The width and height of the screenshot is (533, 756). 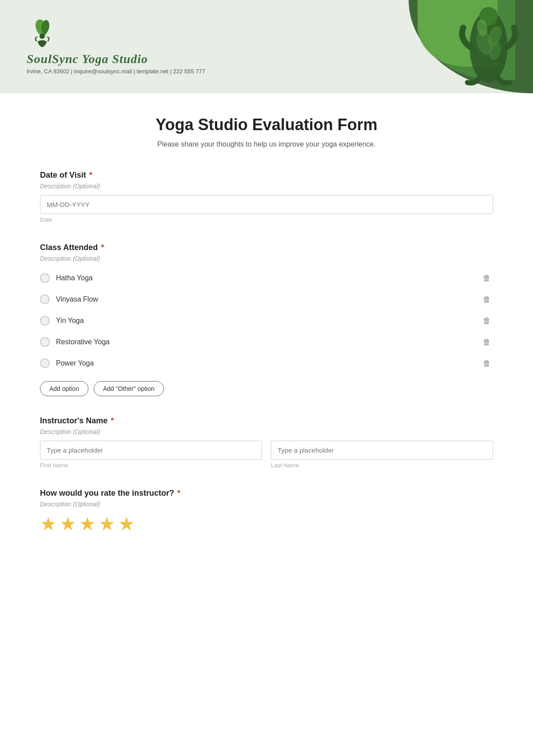 What do you see at coordinates (266, 47) in the screenshot?
I see `page-header: SoulSync Yoga Studio Irvine, CA 92602 | …` at bounding box center [266, 47].